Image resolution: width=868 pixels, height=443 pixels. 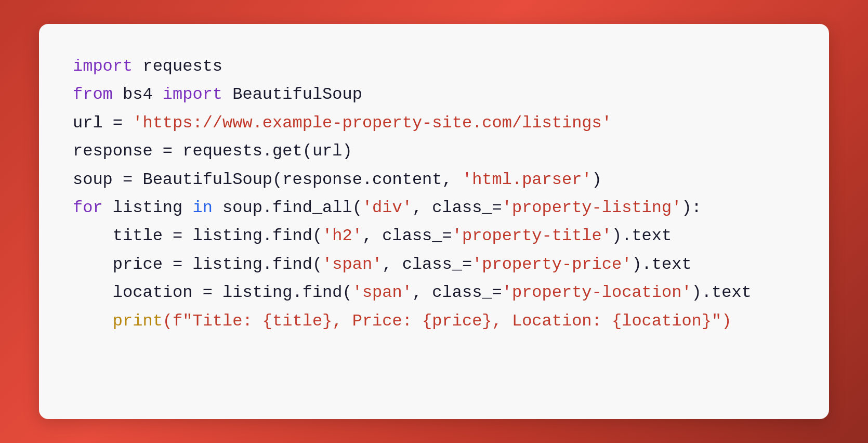 What do you see at coordinates (434, 293) in the screenshot?
I see `line-location: location = listing.find('span', class_='…` at bounding box center [434, 293].